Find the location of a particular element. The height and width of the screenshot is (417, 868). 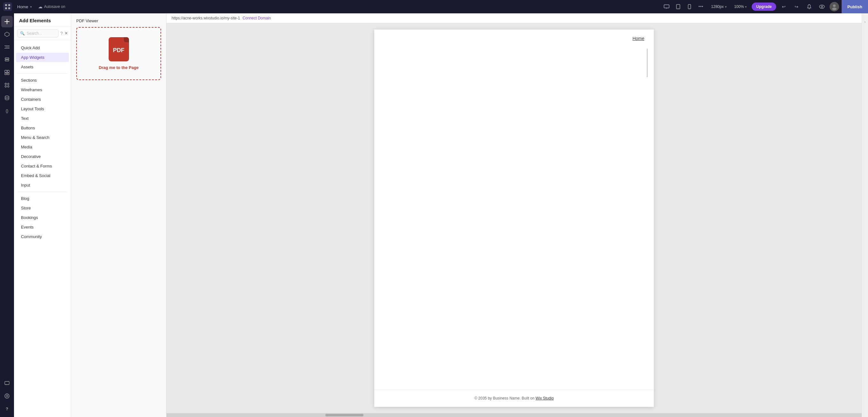

preview-button is located at coordinates (822, 7).